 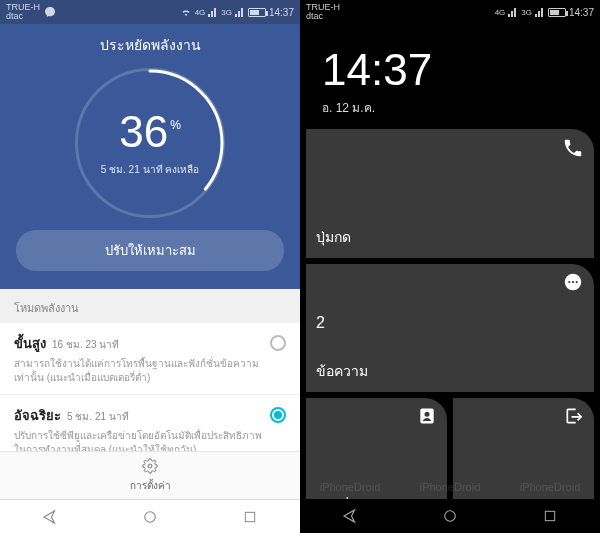 What do you see at coordinates (450, 70) in the screenshot?
I see `clock-time: 14:37` at bounding box center [450, 70].